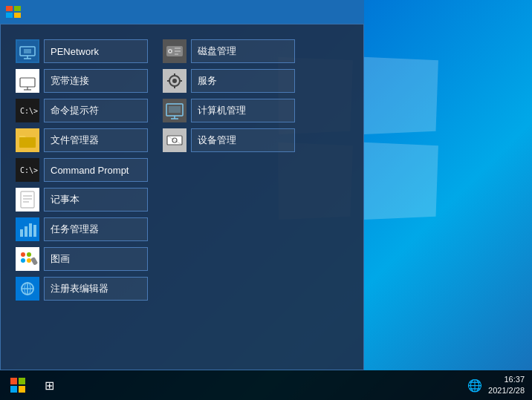 Image resolution: width=532 pixels, height=400 pixels. I want to click on menu-item-notepad: 记事本, so click(82, 200).